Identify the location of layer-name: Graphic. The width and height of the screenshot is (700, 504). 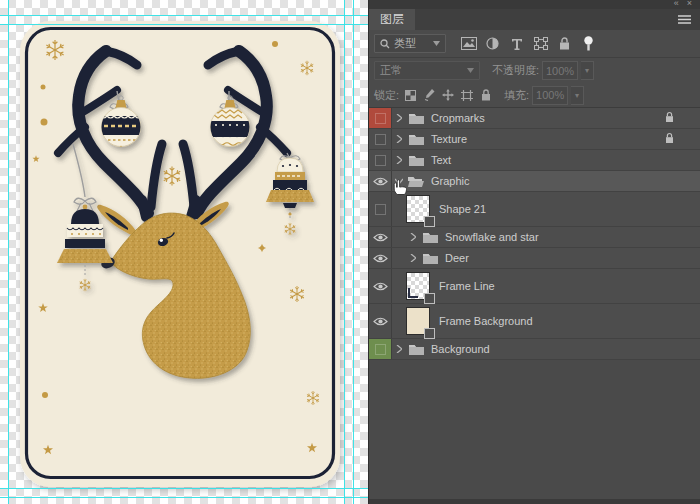
(450, 181).